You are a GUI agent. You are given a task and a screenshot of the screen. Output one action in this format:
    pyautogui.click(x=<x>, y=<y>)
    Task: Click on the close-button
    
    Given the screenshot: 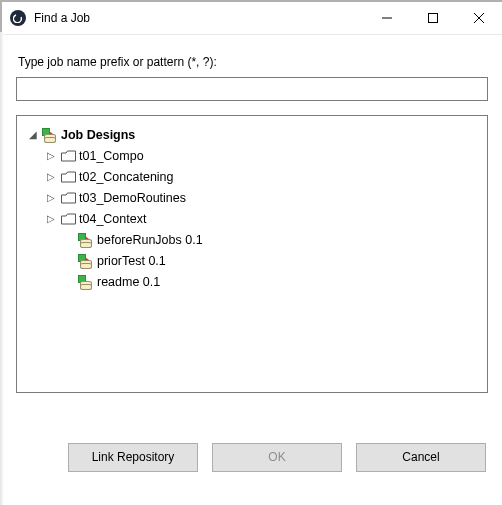 What is the action you would take?
    pyautogui.click(x=479, y=18)
    